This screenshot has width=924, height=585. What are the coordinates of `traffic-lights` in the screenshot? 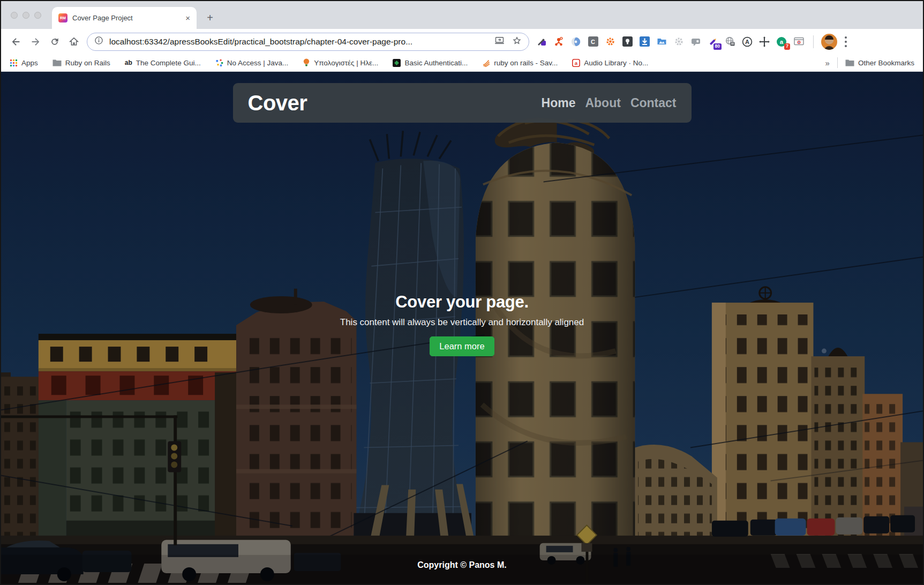 It's located at (26, 15).